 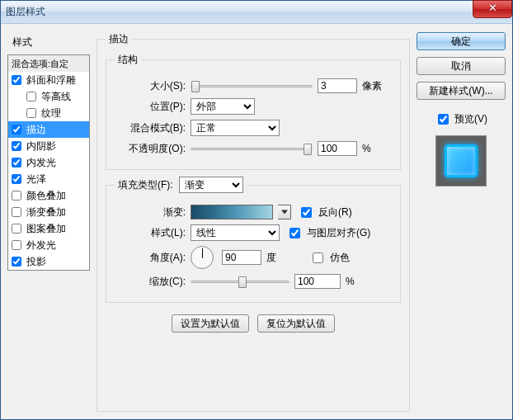 What do you see at coordinates (40, 64) in the screenshot?
I see `blend-options-label: 混合选项:自定` at bounding box center [40, 64].